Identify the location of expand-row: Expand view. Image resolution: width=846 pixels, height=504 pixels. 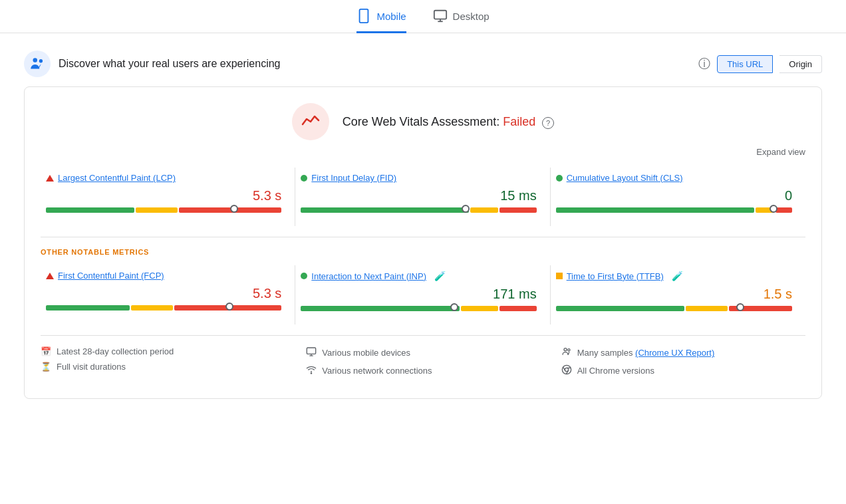
(423, 152).